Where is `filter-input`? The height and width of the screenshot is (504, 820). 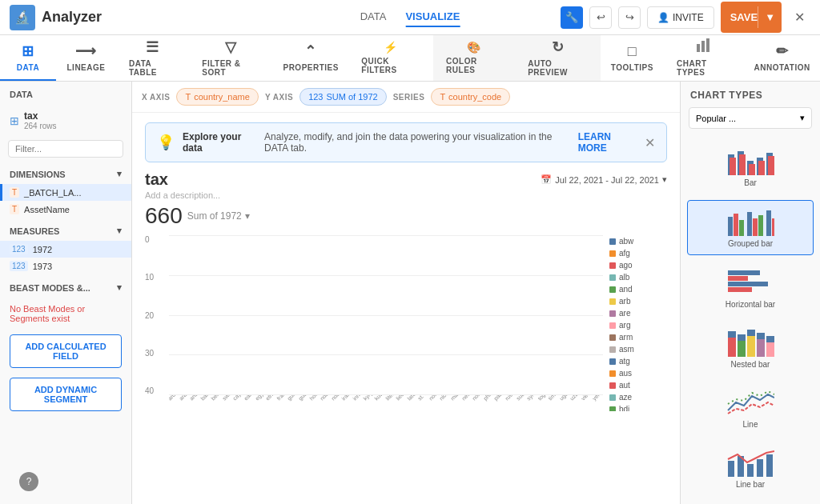
filter-input is located at coordinates (66, 149).